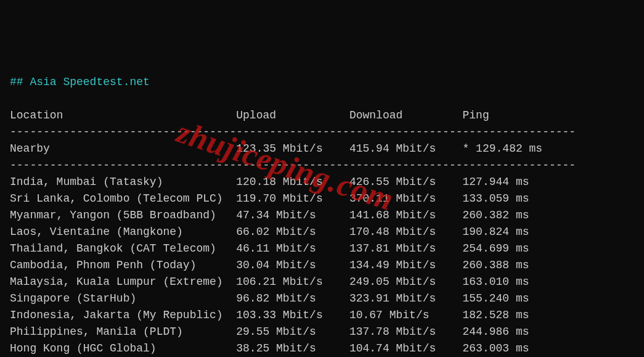 The width and height of the screenshot is (644, 357). Describe the element at coordinates (270, 199) in the screenshot. I see `table-row: Sri Lanka, Colombo (Telecom PLC) 119.70 …` at that location.